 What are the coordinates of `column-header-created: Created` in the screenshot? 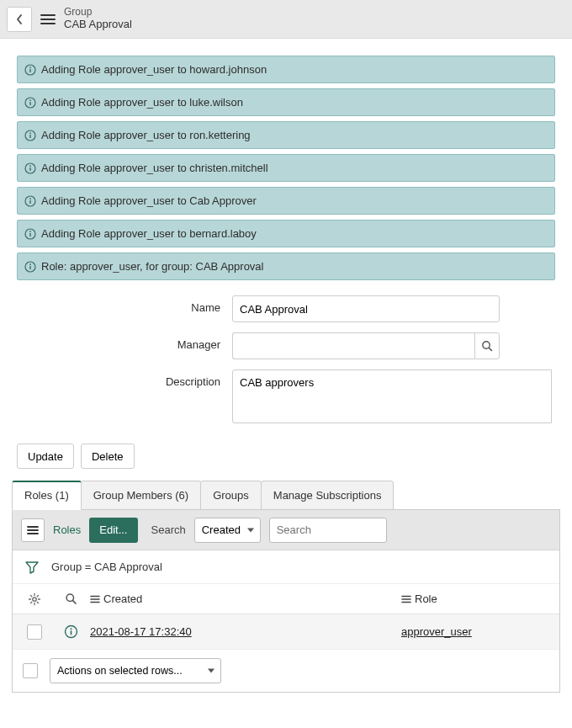 It's located at (246, 599).